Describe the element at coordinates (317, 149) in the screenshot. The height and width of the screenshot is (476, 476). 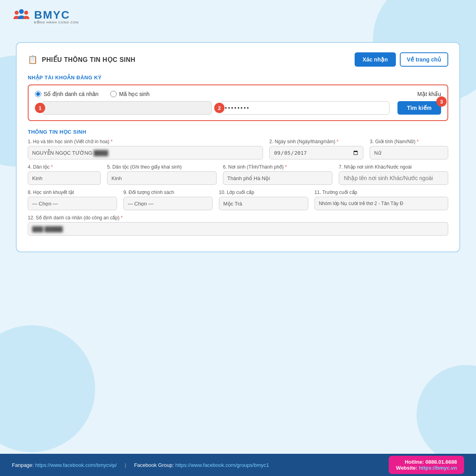
I see `ngay-sinh-field: 2. Ngày sinh (Ngày/tháng/năm) *` at that location.